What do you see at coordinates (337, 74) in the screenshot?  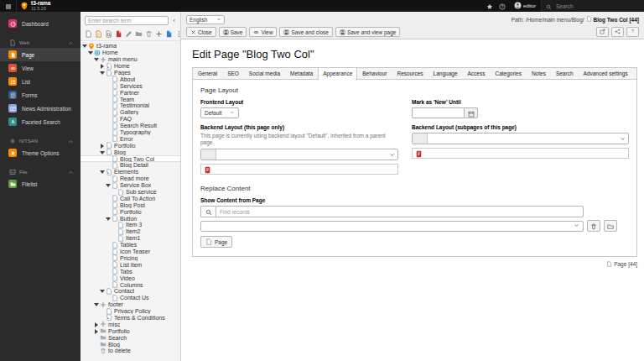 I see `tab-appearance: Appearance` at bounding box center [337, 74].